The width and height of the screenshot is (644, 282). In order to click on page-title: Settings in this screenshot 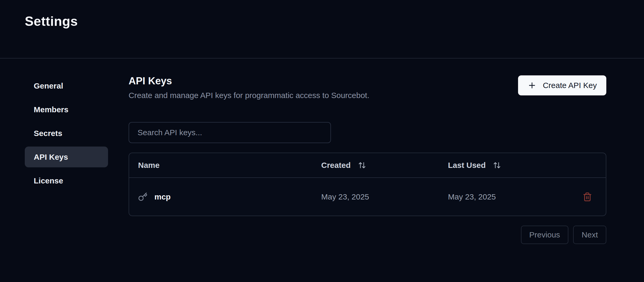, I will do `click(334, 21)`.